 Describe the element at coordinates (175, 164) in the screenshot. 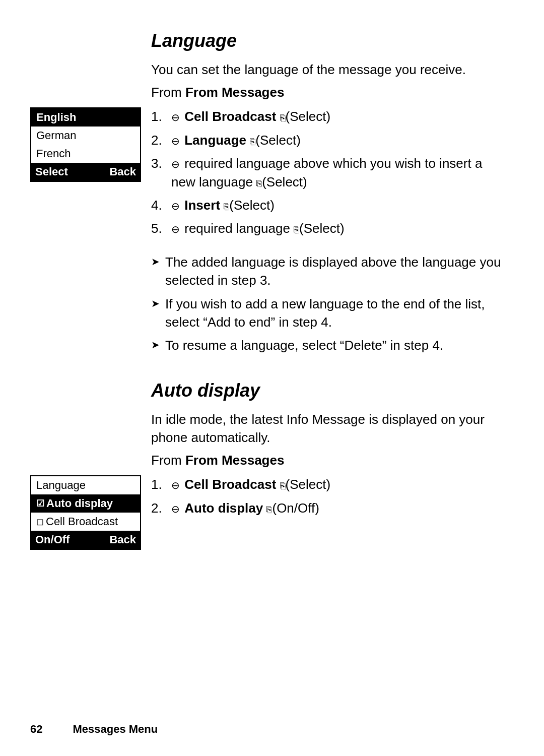

I see `menu-icon-3: ⊖` at that location.